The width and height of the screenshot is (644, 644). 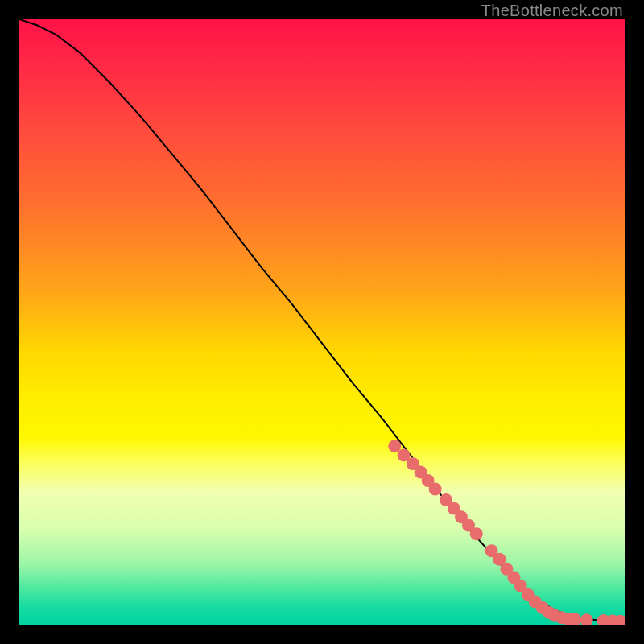 What do you see at coordinates (506, 532) in the screenshot?
I see `data-points` at bounding box center [506, 532].